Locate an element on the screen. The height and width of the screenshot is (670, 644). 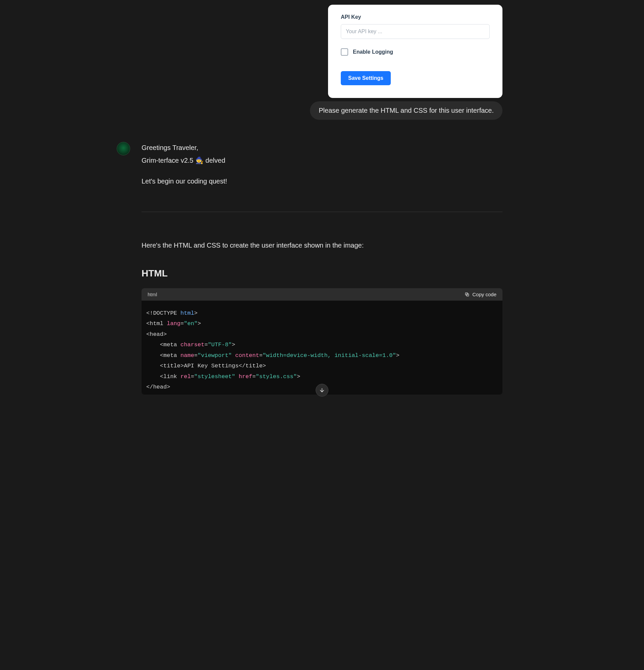
user-message: Please generate the HTML and CSS for thi… is located at coordinates (406, 110).